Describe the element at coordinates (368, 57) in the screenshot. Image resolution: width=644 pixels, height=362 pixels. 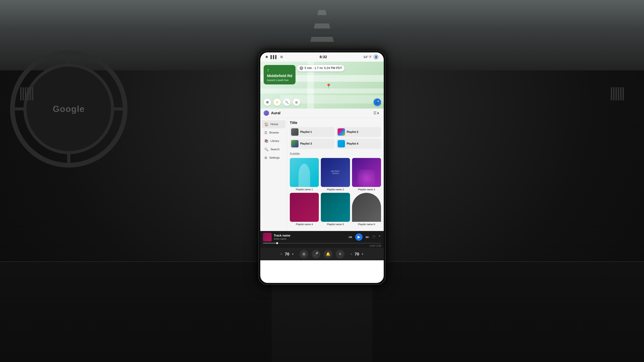
I see `temperature-label: 64° F` at that location.